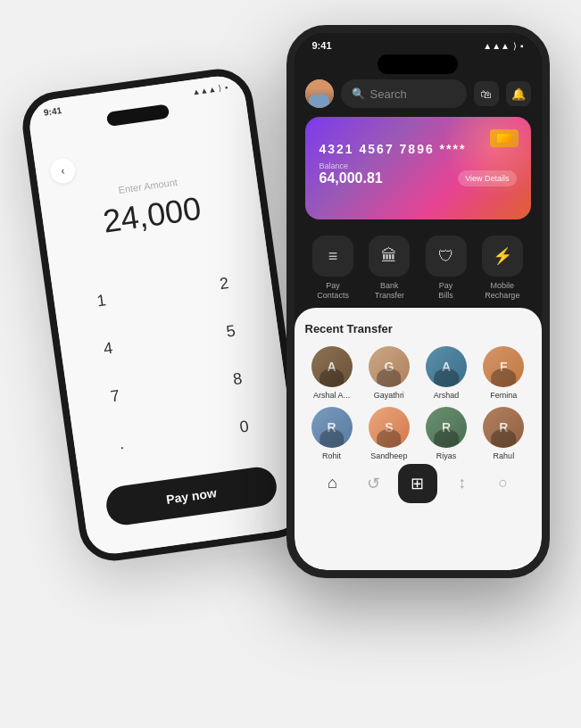  Describe the element at coordinates (332, 367) in the screenshot. I see `contact-avatar-arshal: A` at that location.